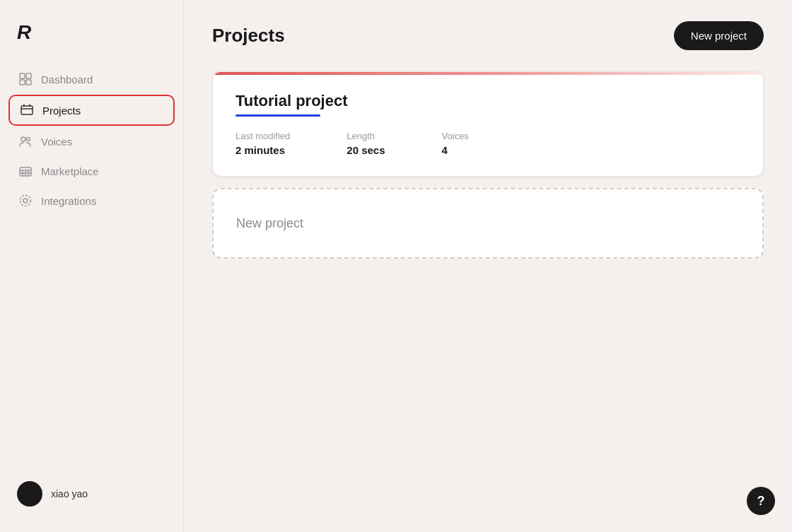  I want to click on new-project-card: New project, so click(488, 223).